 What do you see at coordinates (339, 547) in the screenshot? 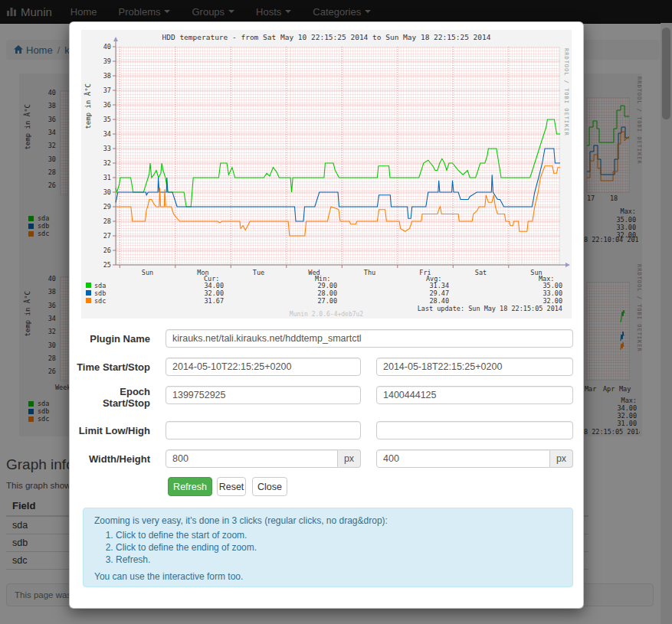
I see `note-step: Click to define the ending of zoom.` at bounding box center [339, 547].